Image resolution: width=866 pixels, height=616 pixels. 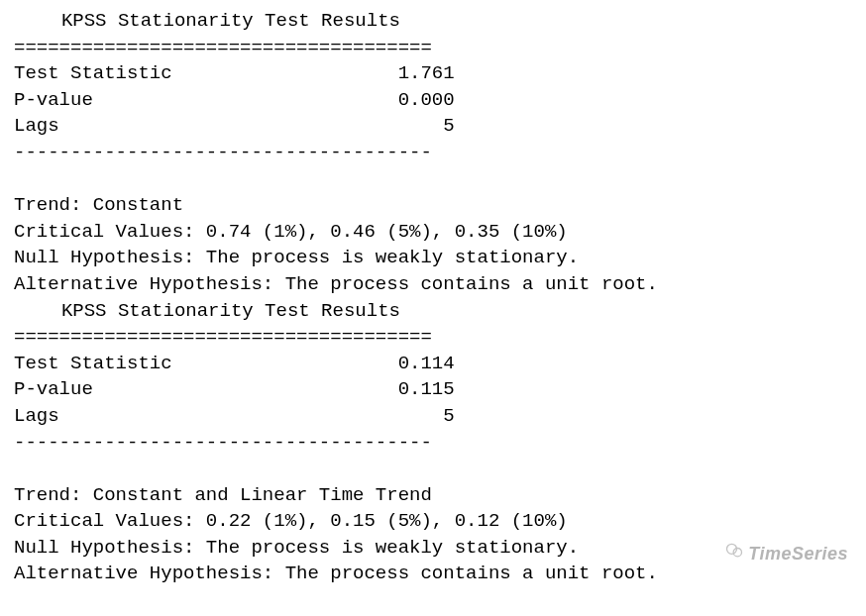 What do you see at coordinates (433, 549) in the screenshot?
I see `null-hypothesis-2: Null Hypothesis: The process is weakly s…` at bounding box center [433, 549].